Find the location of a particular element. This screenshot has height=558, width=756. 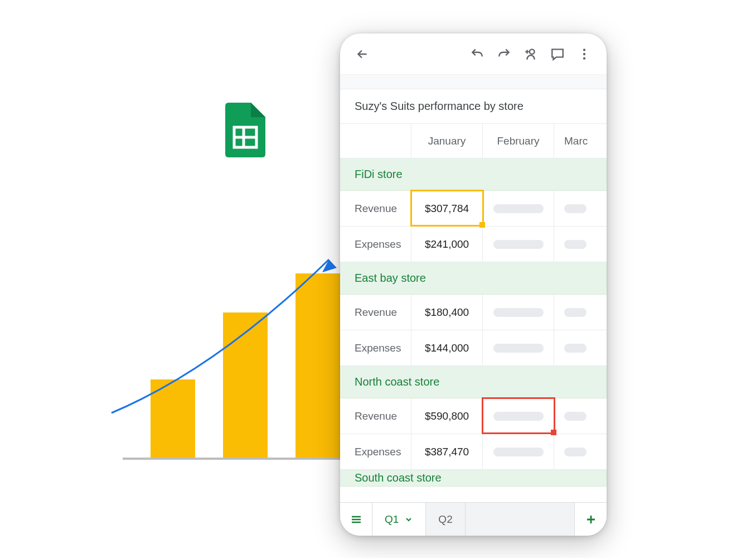

cell-value: $590,800 is located at coordinates (447, 416).